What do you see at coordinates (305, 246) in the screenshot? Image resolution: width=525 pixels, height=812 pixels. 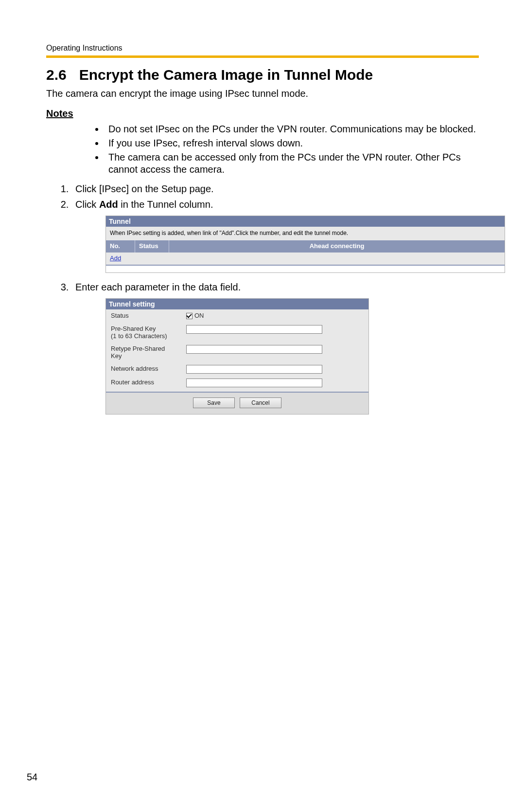 I see `tunnel-header-row: No. Status Ahead connecting` at bounding box center [305, 246].